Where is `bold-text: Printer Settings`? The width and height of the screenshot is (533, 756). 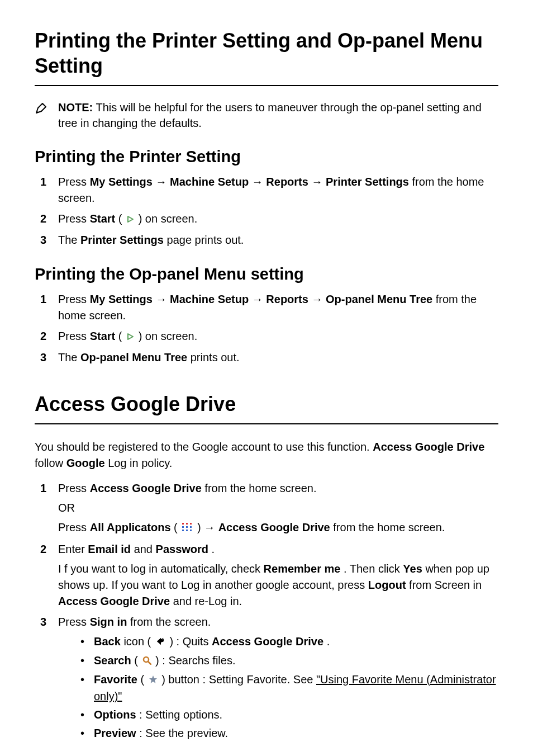 bold-text: Printer Settings is located at coordinates (122, 240).